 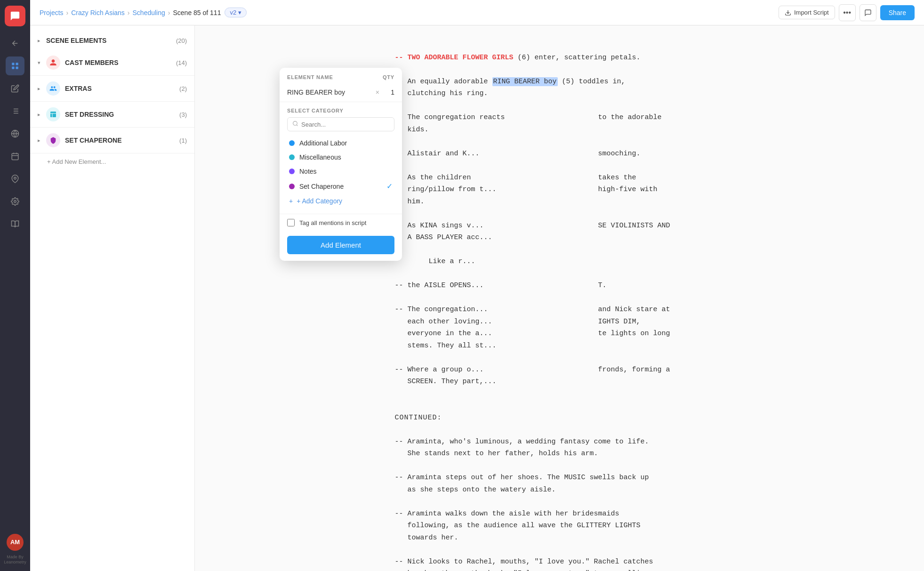 I want to click on edit-icon, so click(x=15, y=88).